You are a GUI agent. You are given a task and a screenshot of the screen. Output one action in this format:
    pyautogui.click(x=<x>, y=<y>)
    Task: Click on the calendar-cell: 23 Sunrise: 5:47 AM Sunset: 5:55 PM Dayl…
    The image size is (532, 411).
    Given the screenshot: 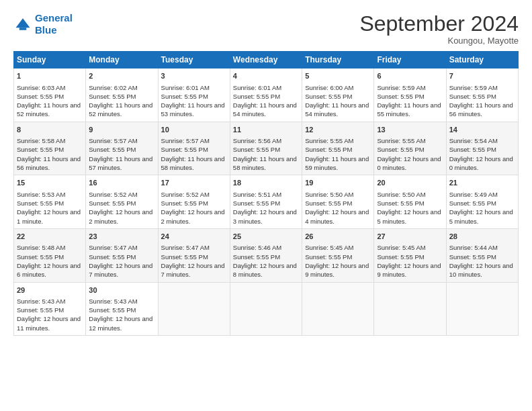 What is the action you would take?
    pyautogui.click(x=122, y=255)
    